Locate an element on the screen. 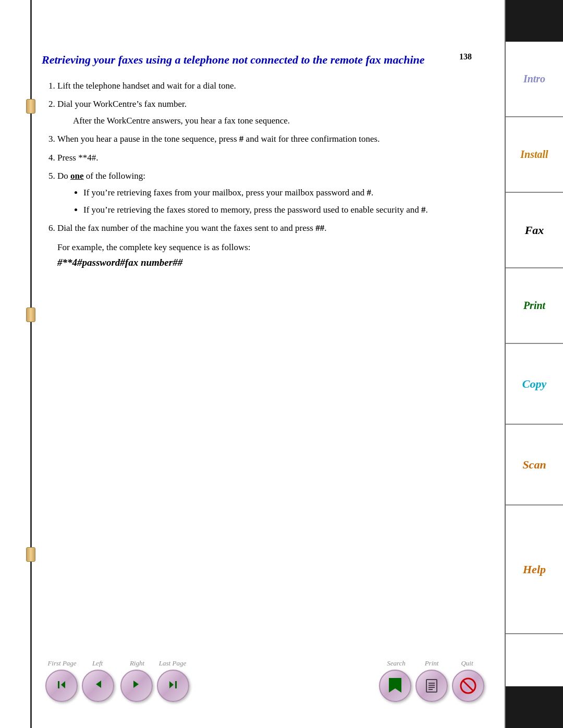  right-lastpage-labels: Right Last Page is located at coordinates (155, 663).